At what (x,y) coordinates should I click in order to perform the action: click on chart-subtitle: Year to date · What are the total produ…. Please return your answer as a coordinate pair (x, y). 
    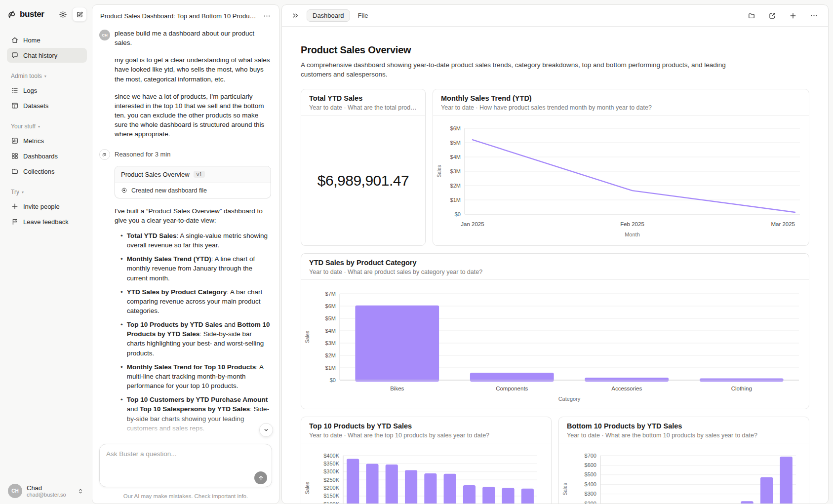
    Looking at the image, I should click on (363, 108).